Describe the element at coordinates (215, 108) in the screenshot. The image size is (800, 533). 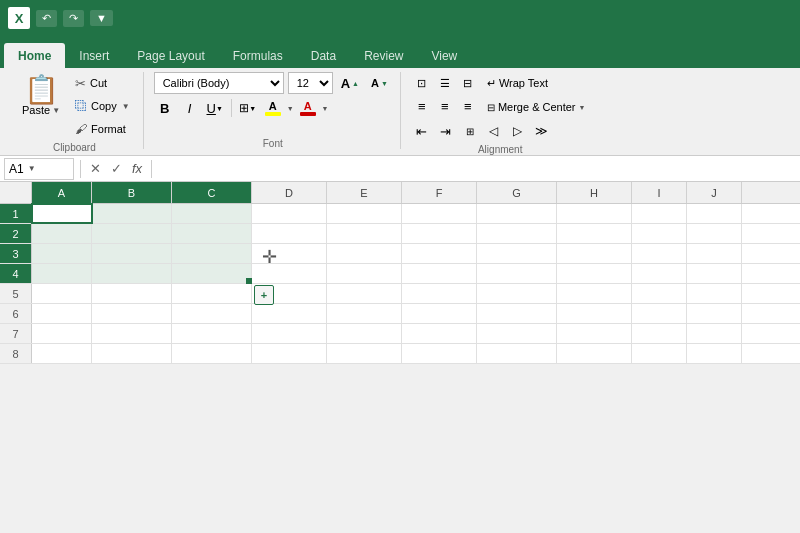
I see `underline-button: U ▼` at that location.